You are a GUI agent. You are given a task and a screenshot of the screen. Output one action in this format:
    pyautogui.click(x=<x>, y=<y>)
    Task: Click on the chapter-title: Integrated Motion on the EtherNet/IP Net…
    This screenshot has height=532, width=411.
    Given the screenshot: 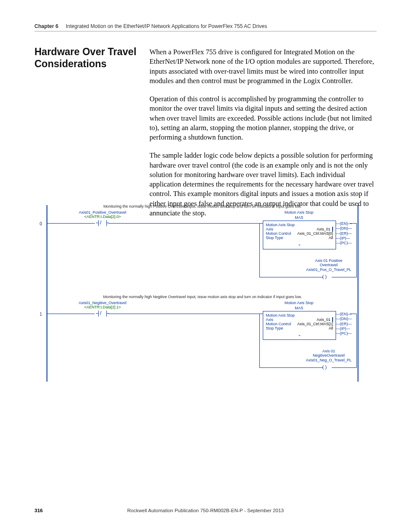 What is the action you would take?
    pyautogui.click(x=166, y=26)
    